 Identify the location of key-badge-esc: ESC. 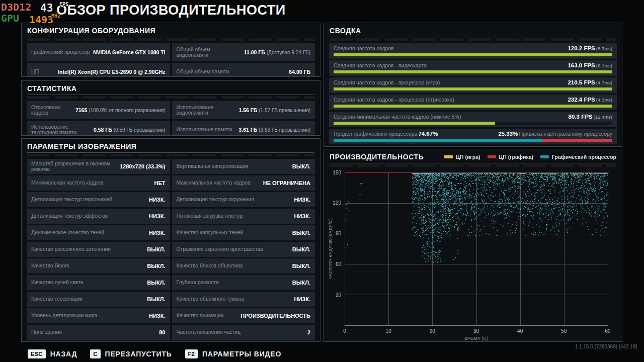
(37, 354).